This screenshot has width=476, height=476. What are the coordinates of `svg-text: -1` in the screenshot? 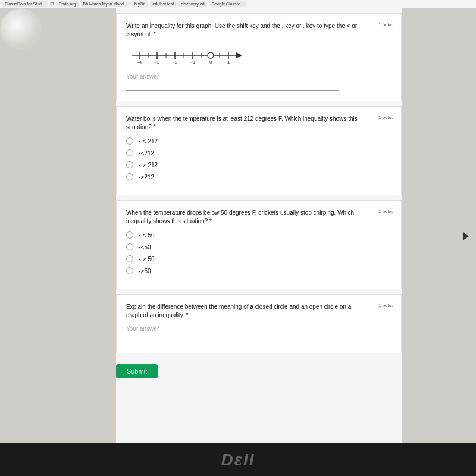 It's located at (193, 62).